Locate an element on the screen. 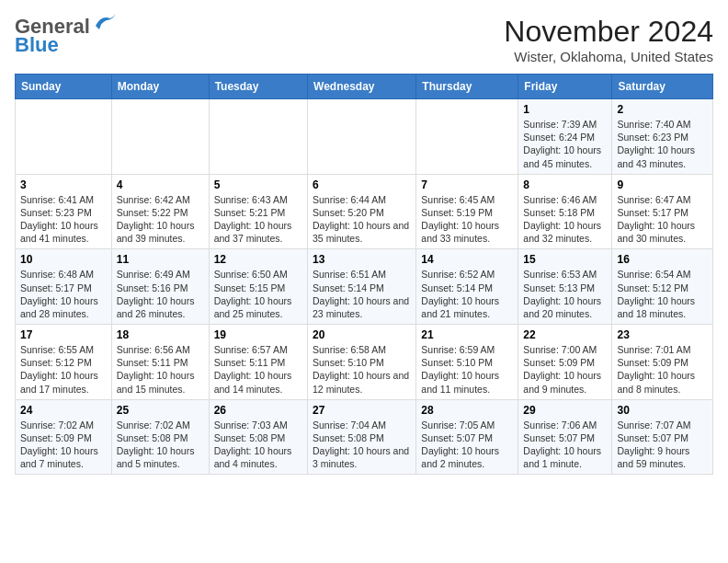  day-detail: Sunrise: 7:00 AM Sunset: 5:09 PM Dayligh… is located at coordinates (564, 370).